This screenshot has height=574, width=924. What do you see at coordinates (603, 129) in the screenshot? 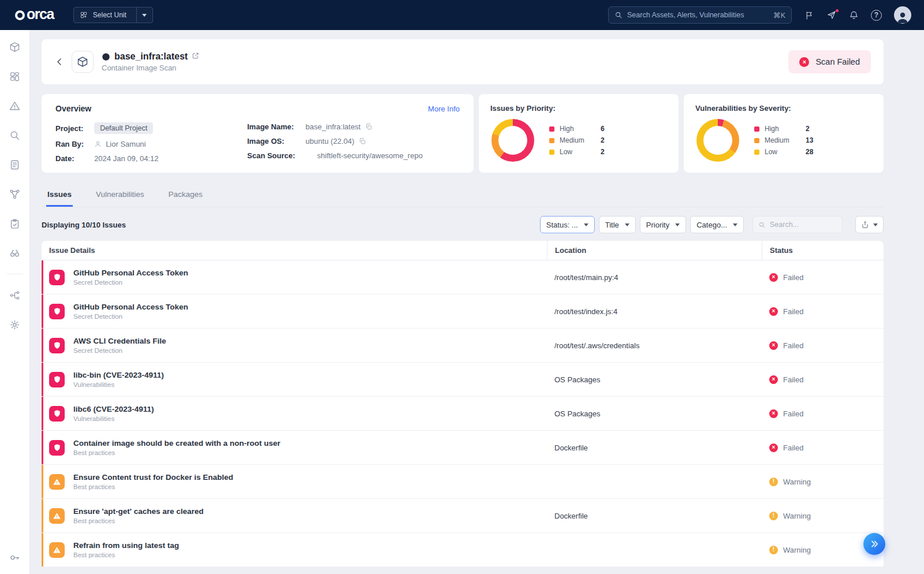
I see `legend-value: 6` at bounding box center [603, 129].